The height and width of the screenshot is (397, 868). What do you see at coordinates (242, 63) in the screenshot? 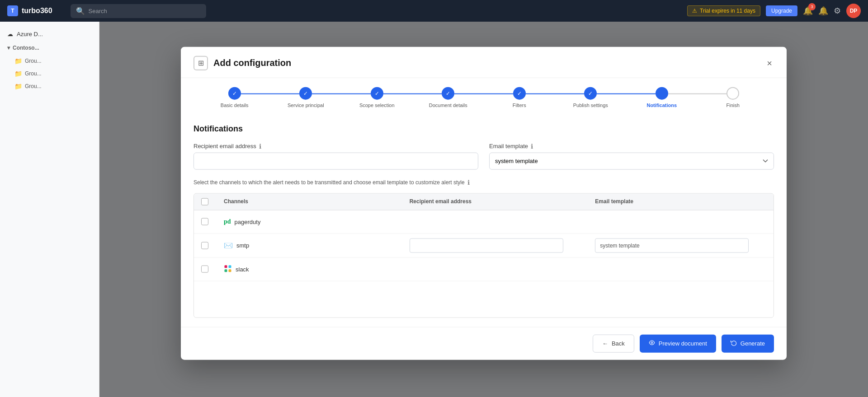
I see `modal-title-row: ⊞ Add configuration` at bounding box center [242, 63].